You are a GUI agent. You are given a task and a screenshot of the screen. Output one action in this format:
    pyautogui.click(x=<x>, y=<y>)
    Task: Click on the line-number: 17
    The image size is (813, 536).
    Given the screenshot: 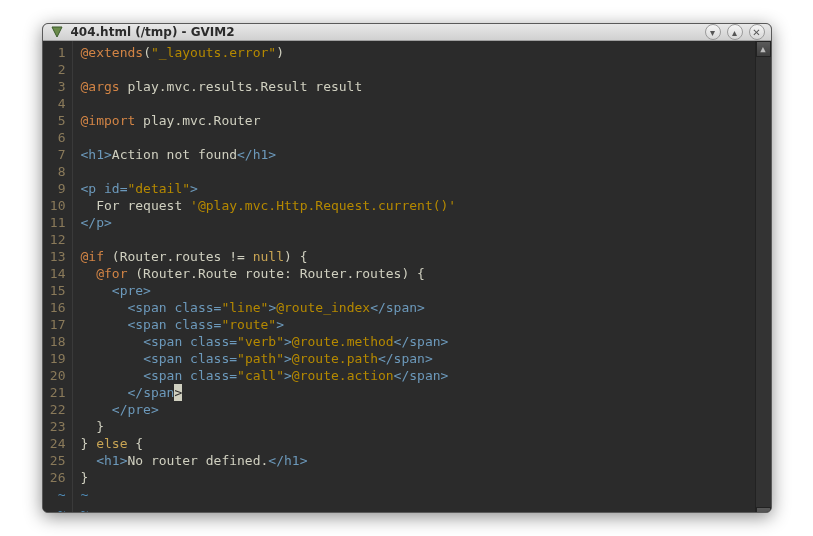 What is the action you would take?
    pyautogui.click(x=54, y=324)
    